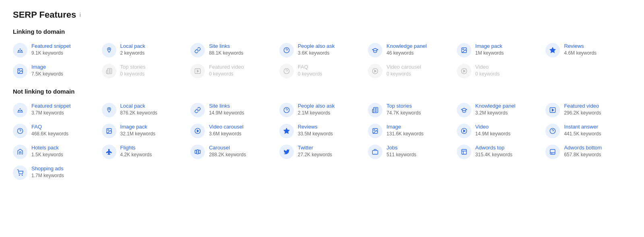  What do you see at coordinates (500, 152) in the screenshot?
I see `feature-item-adwords-top: Adwords top315.4K keywords` at bounding box center [500, 152].